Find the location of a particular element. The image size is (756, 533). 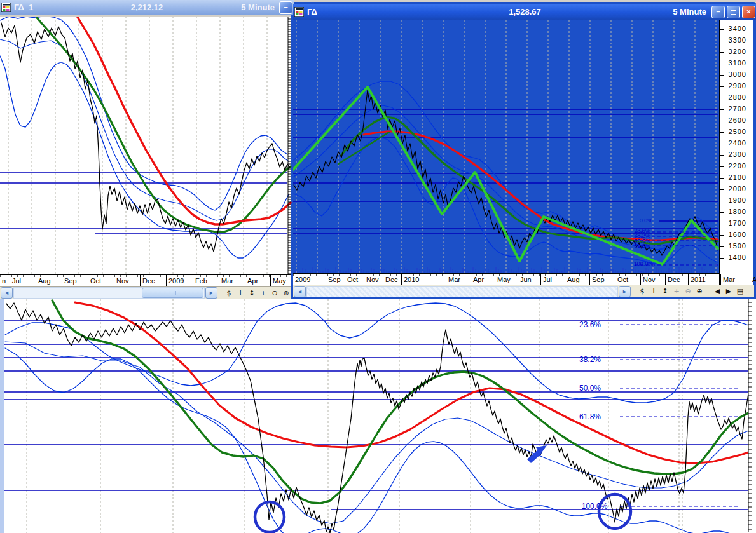

price-axis-label: 1900 is located at coordinates (738, 200).